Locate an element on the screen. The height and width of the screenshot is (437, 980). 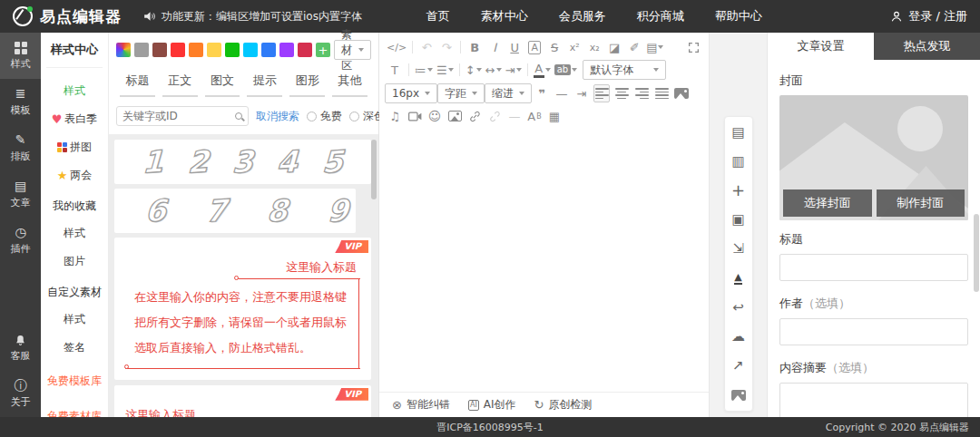
insert-table-button: ▦ is located at coordinates (554, 116).